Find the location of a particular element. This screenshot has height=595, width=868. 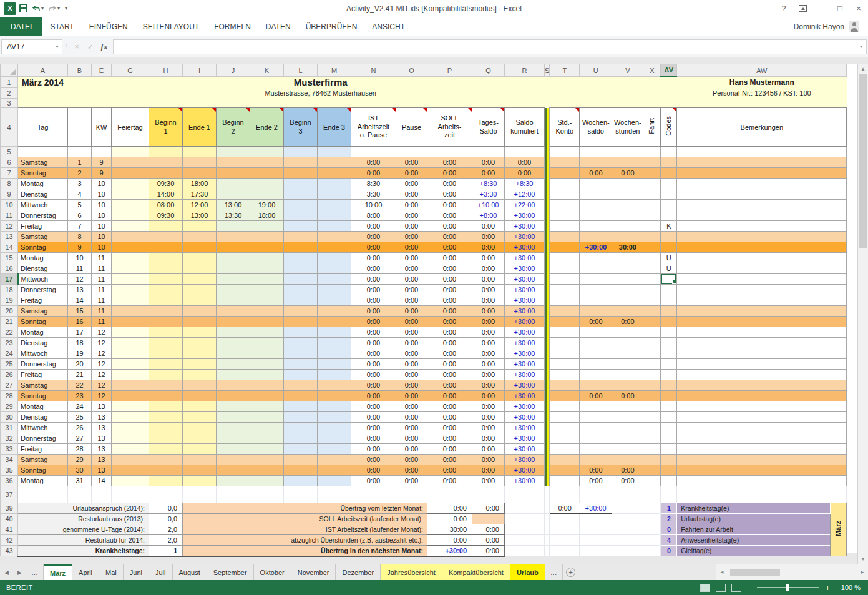

cell-N7: 0:00 is located at coordinates (374, 174).